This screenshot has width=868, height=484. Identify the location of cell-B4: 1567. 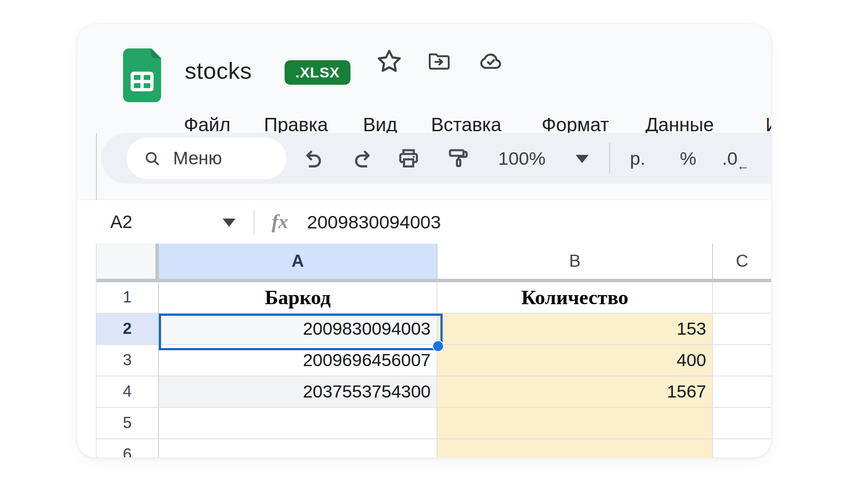
(575, 392).